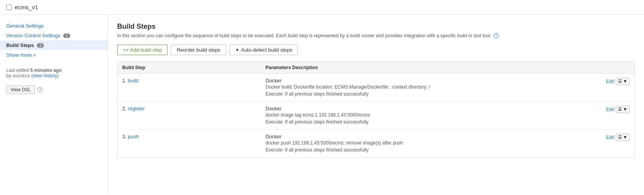 This screenshot has width=644, height=195. What do you see at coordinates (448, 68) in the screenshot?
I see `col-header-params: Parameters Description` at bounding box center [448, 68].